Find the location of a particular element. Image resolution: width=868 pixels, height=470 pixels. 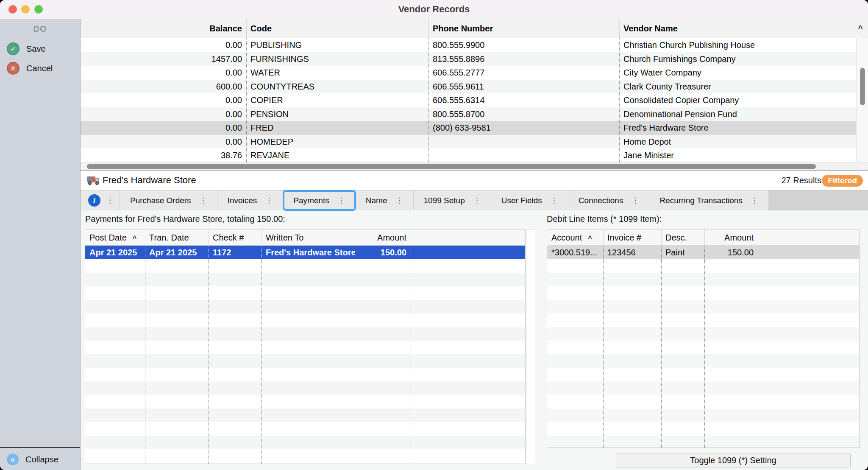

vendor-row: 600.00COUNTYTREAS606.555.9611Clark Count… is located at coordinates (468, 87).